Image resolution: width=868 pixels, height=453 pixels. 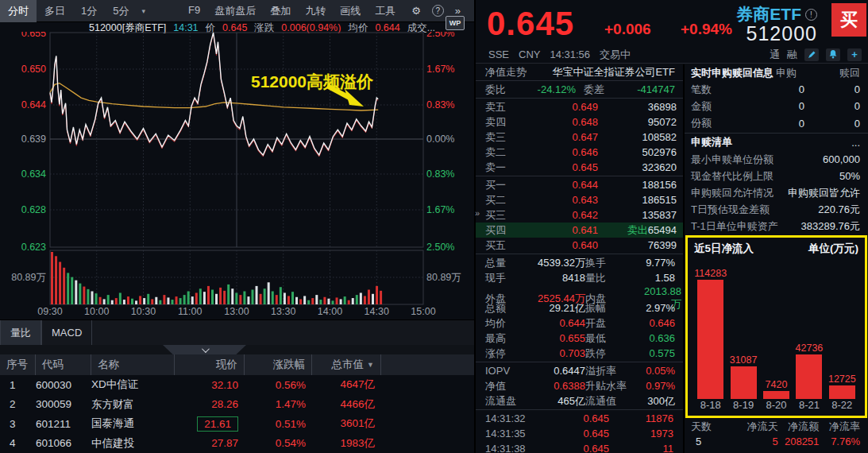 What do you see at coordinates (580, 432) in the screenshot?
I see `tick-list: 14:31:320.6451187614:31:350.645197314:31…` at bounding box center [580, 432].